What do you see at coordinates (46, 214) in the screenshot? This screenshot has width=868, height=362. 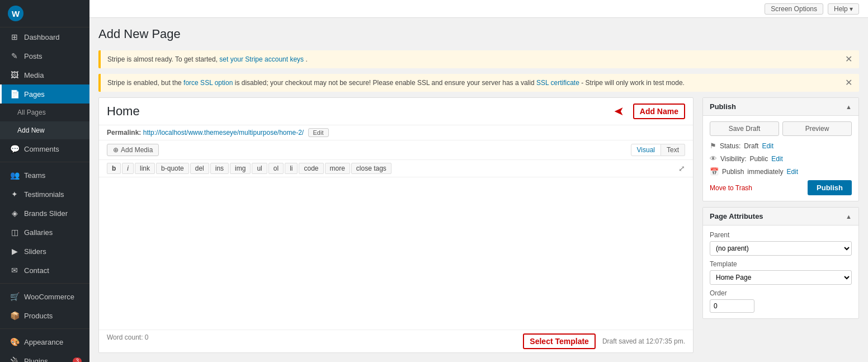 I see `sidebar-item-label: Brands Slider` at bounding box center [46, 214].